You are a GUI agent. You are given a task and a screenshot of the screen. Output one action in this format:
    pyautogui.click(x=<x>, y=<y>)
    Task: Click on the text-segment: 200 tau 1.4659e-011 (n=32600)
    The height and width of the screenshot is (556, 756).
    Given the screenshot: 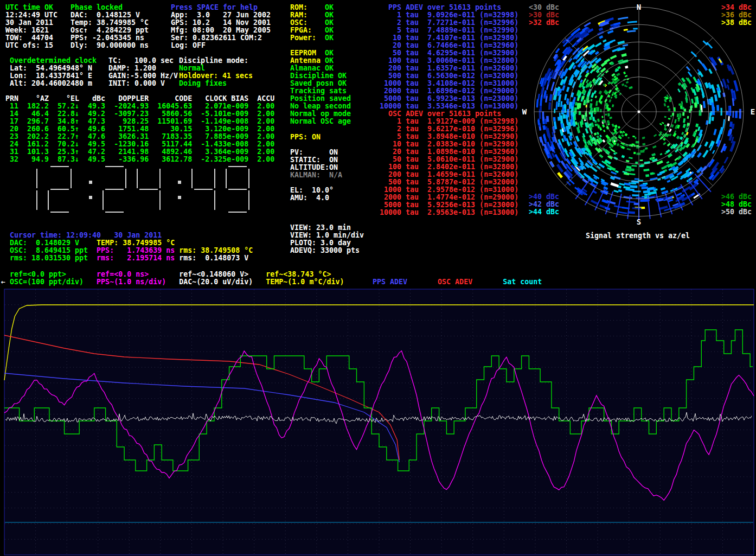 What is the action you would take?
    pyautogui.click(x=449, y=175)
    